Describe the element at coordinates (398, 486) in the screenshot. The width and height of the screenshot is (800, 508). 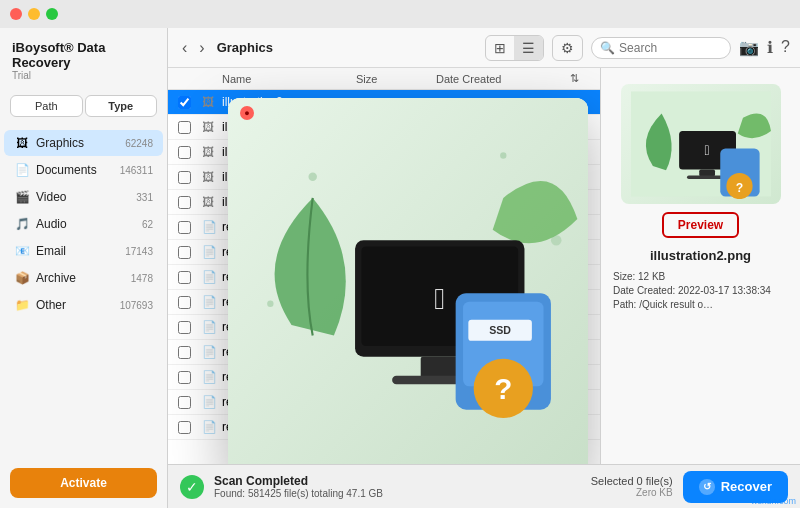
I see `scan-info: Scan Completed Found: 581425 file(s) tot…` at that location.